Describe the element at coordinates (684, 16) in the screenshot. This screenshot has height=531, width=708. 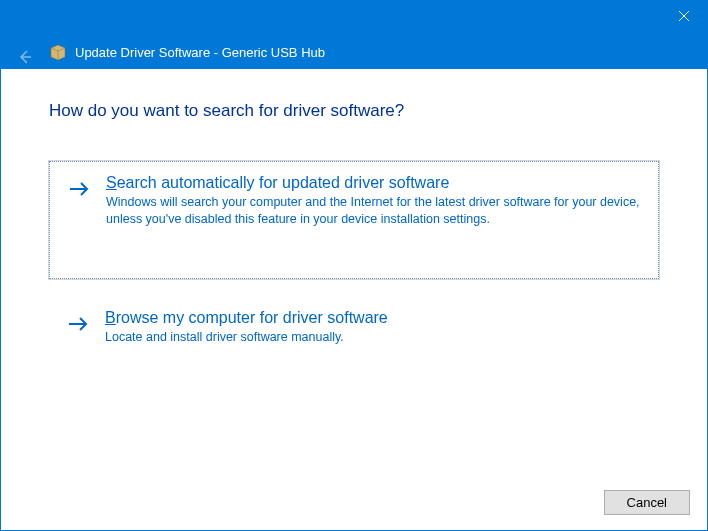
I see `close-button` at that location.